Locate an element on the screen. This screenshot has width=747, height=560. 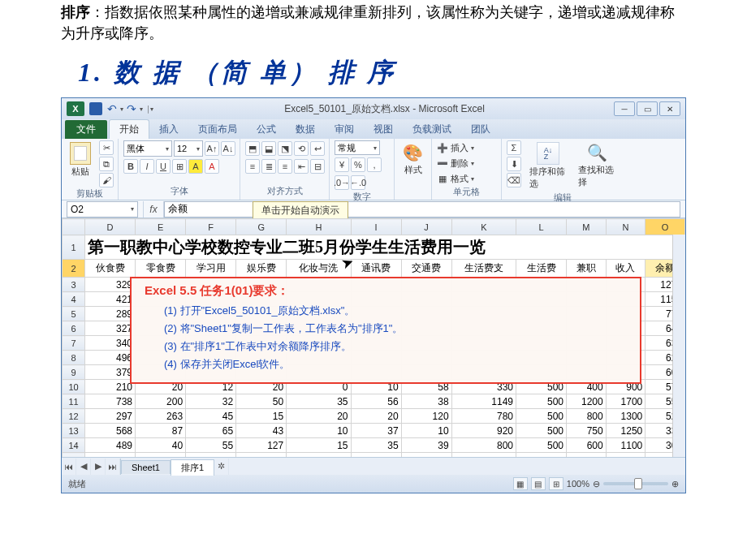
find-select-button: 🔍 查找和选择 is located at coordinates (597, 166).